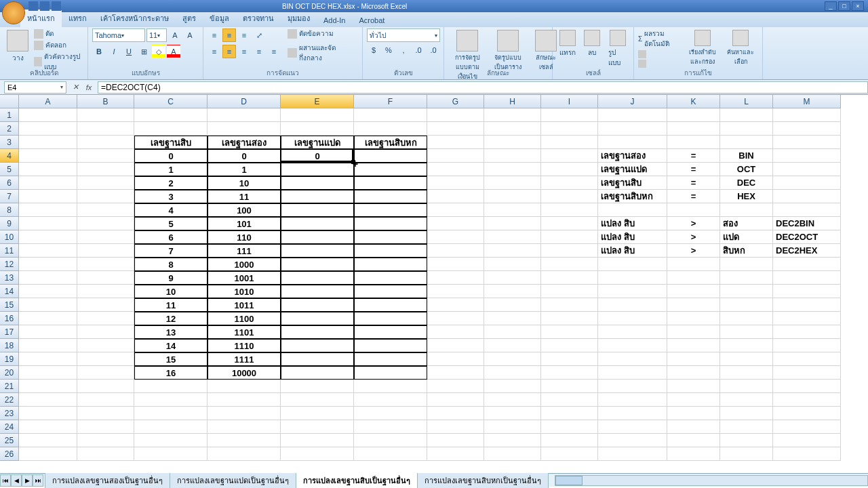 The image size is (868, 488). Describe the element at coordinates (171, 319) in the screenshot. I see `cell: 12` at that location.